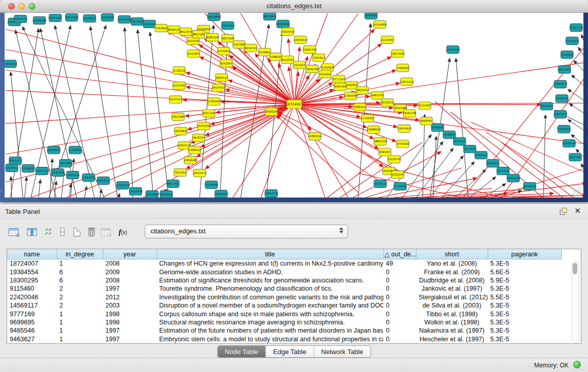 This screenshot has width=588, height=372. What do you see at coordinates (577, 364) in the screenshot?
I see `memory-status-indicator` at bounding box center [577, 364].